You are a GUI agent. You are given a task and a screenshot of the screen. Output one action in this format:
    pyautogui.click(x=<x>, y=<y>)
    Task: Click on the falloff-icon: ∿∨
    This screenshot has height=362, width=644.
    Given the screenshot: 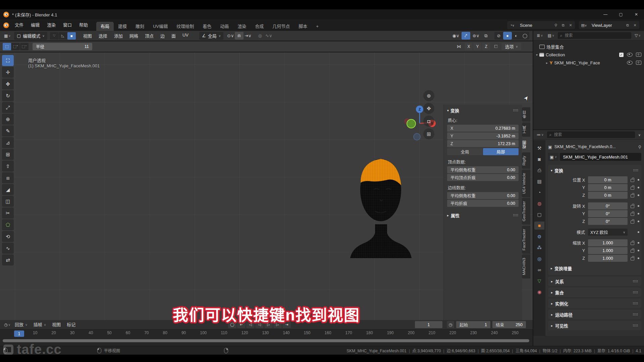 What is the action you would take?
    pyautogui.click(x=269, y=36)
    